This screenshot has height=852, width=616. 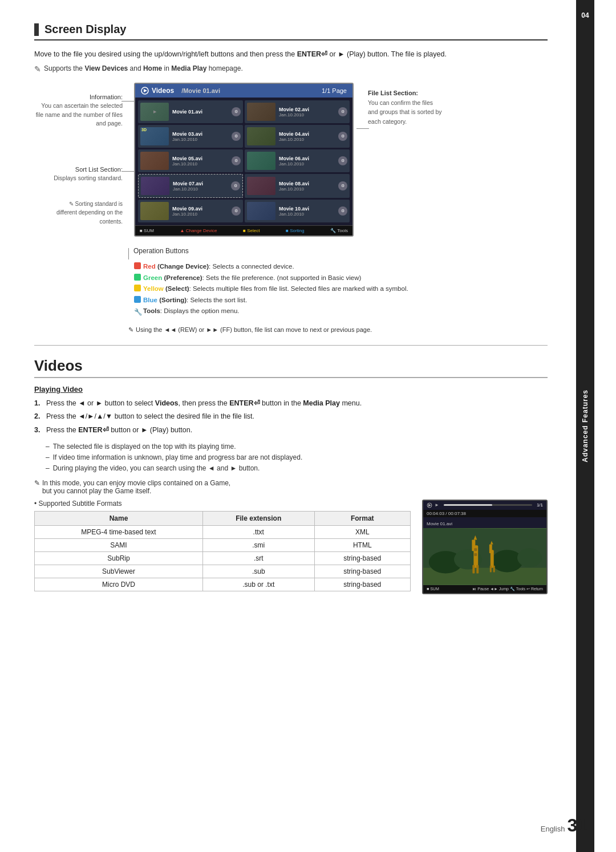 I want to click on item-icon-7: ⚙, so click(x=236, y=186).